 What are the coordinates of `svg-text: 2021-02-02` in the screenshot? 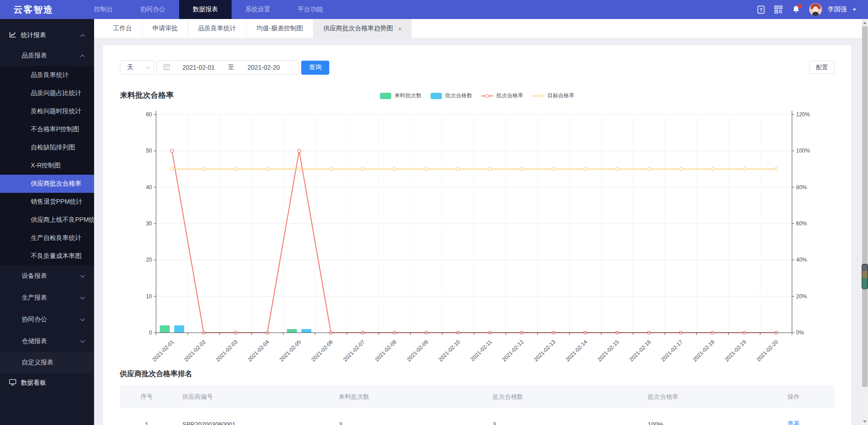 It's located at (195, 351).